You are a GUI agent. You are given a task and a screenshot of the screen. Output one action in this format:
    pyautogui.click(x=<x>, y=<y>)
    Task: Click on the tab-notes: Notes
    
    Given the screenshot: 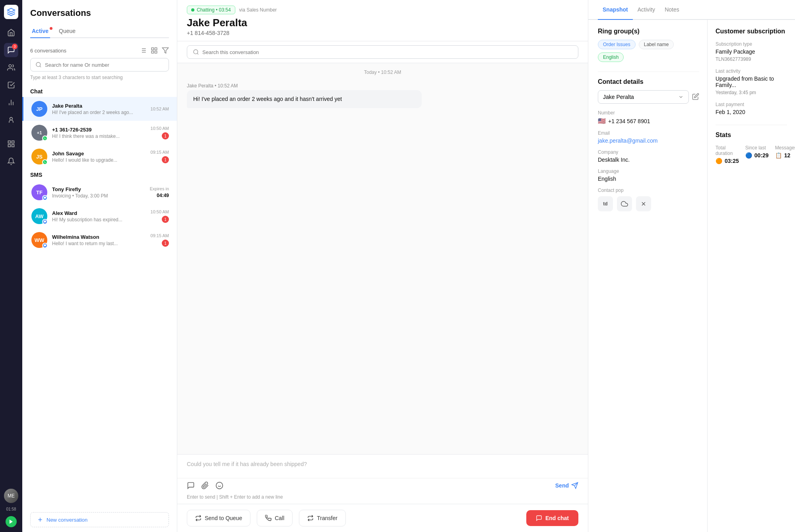 What is the action you would take?
    pyautogui.click(x=672, y=10)
    